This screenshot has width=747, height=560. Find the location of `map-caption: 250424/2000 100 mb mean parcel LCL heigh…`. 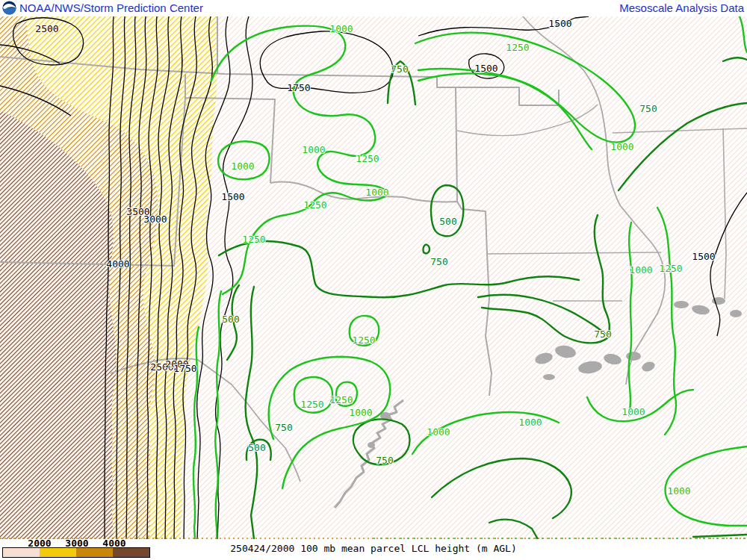

map-caption: 250424/2000 100 mb mean parcel LCL heigh… is located at coordinates (374, 548).